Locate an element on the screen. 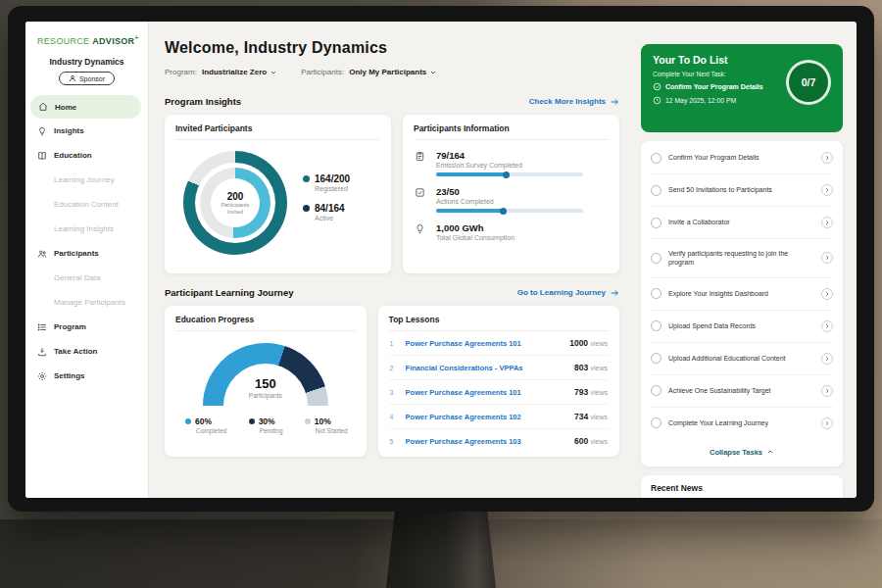 Image resolution: width=882 pixels, height=588 pixels. list-item: 2 Financial Considerations - VPPAs 803 v… is located at coordinates (499, 368).